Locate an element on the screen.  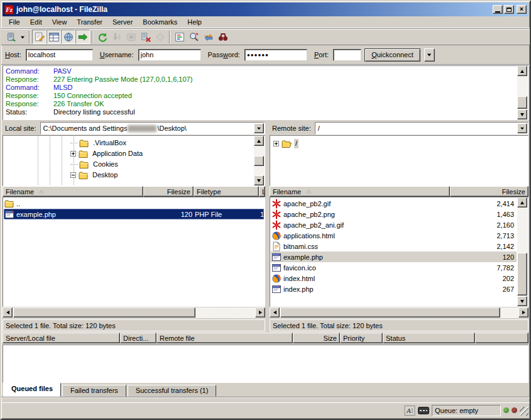
sort-ascending-icon is located at coordinates (309, 192).